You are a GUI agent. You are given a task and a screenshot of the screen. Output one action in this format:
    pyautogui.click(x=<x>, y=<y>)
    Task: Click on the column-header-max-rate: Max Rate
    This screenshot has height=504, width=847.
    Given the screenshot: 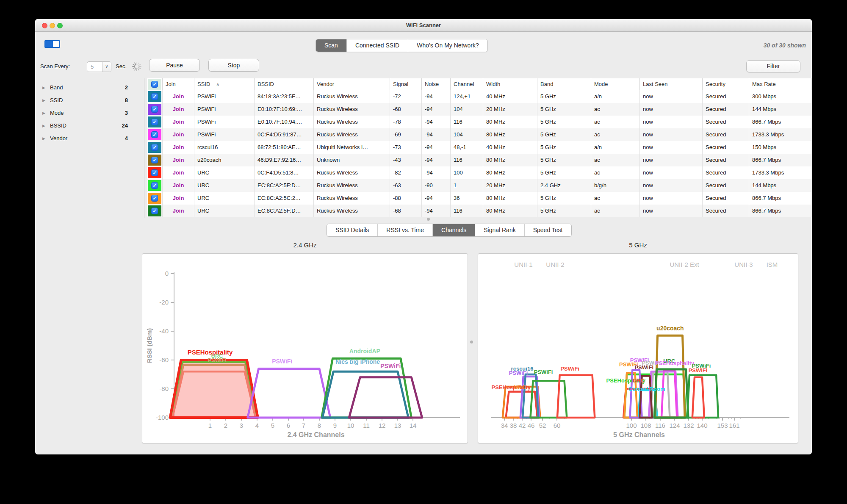 What is the action you would take?
    pyautogui.click(x=781, y=84)
    